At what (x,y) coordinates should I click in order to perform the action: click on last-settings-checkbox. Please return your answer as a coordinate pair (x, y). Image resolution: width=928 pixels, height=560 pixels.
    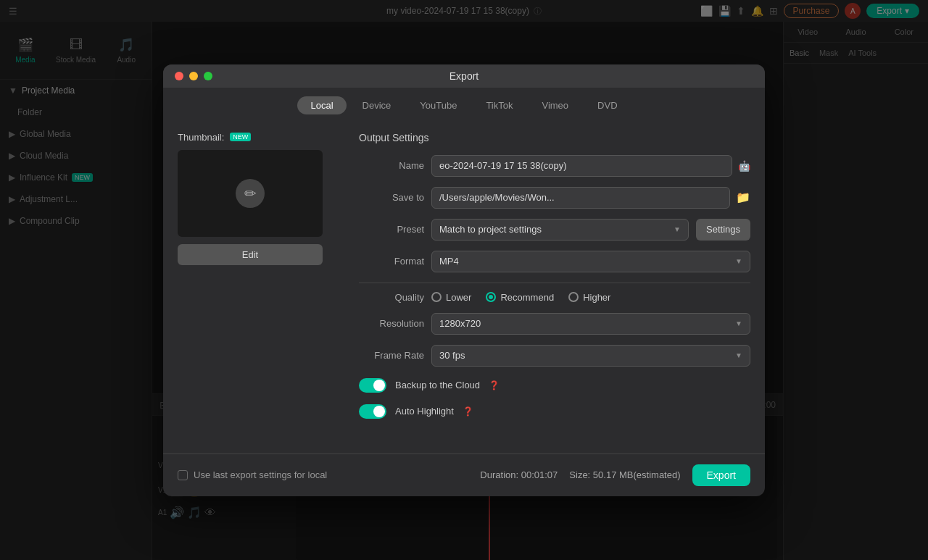
    Looking at the image, I should click on (183, 475).